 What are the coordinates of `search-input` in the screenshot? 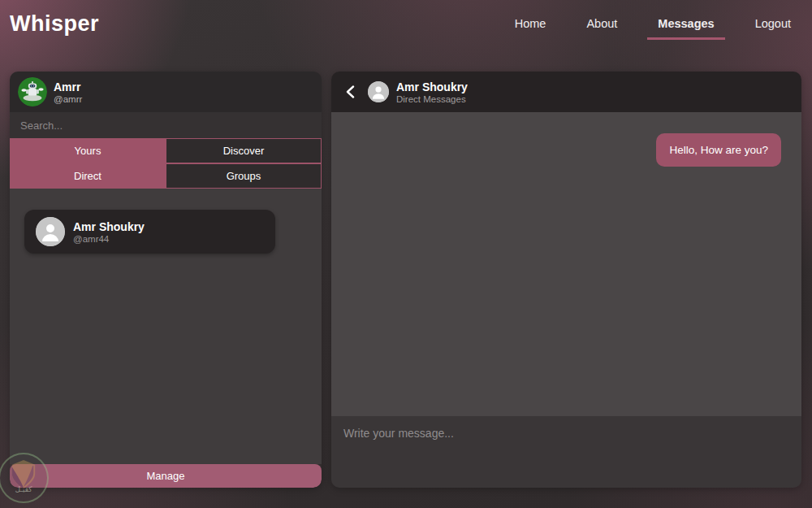 It's located at (166, 125).